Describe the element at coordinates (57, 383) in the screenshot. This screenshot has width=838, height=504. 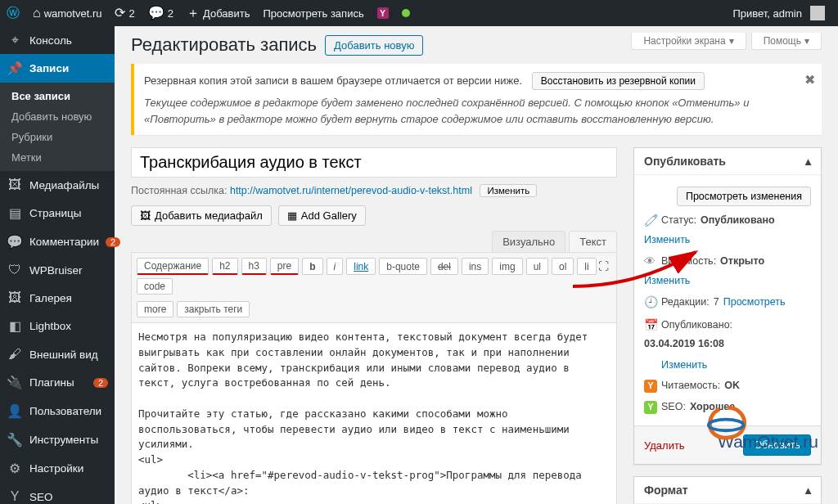
I see `menu-plugins: 🔌Плагины2` at that location.